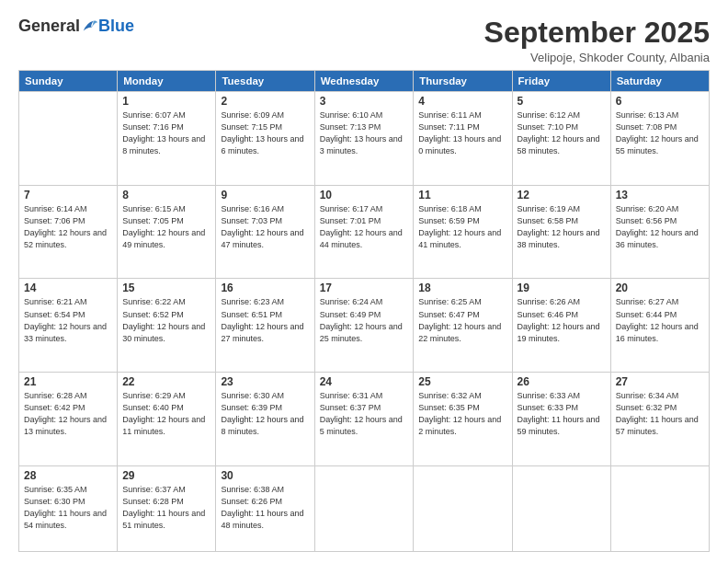 This screenshot has height=563, width=728. Describe the element at coordinates (265, 382) in the screenshot. I see `day-number: 23` at that location.